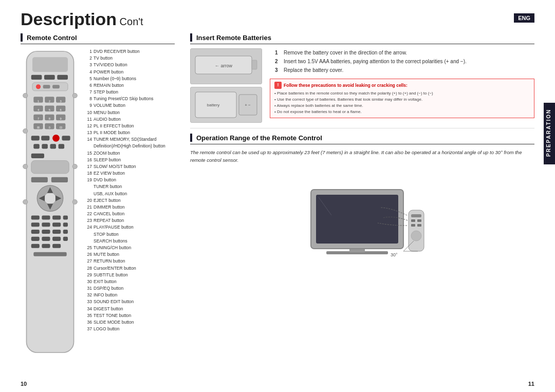  What do you see at coordinates (224, 66) in the screenshot?
I see `svg-text: ← arrow` at bounding box center [224, 66].